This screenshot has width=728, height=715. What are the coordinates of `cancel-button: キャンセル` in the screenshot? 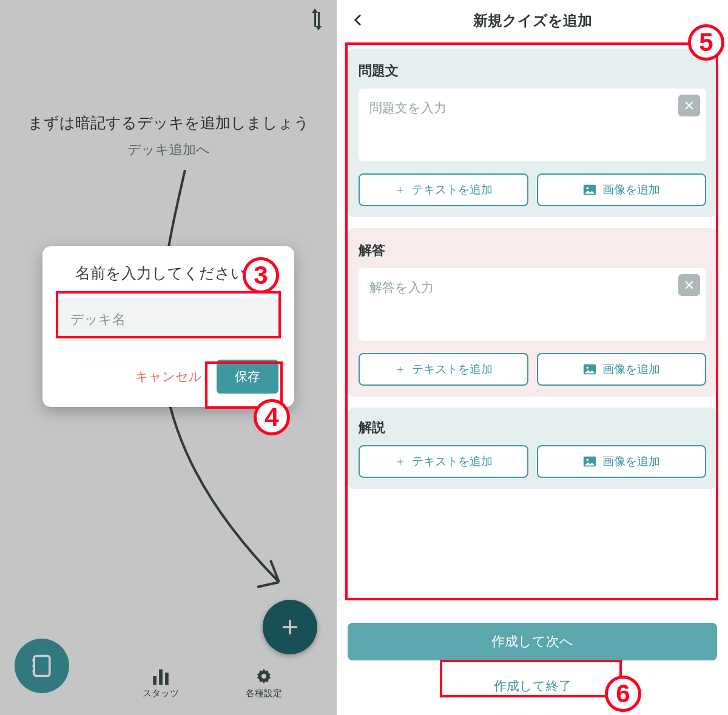 It's located at (169, 377).